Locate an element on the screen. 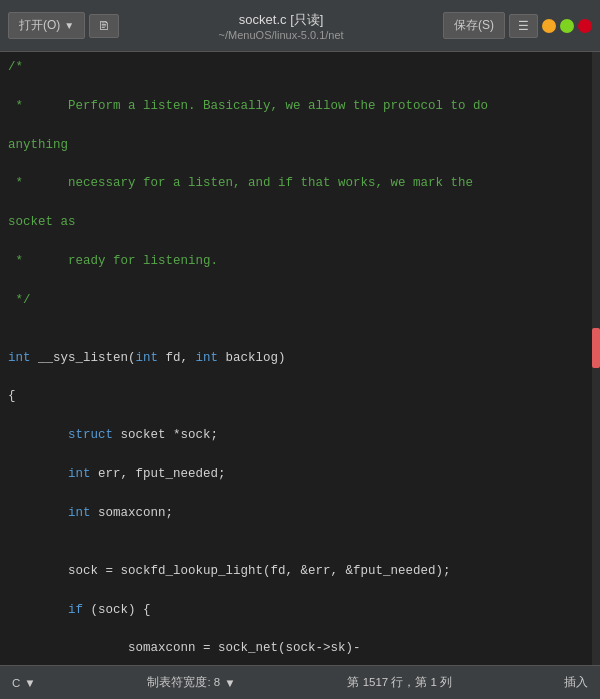 The width and height of the screenshot is (600, 699). editor-mode: 插入 is located at coordinates (576, 682).